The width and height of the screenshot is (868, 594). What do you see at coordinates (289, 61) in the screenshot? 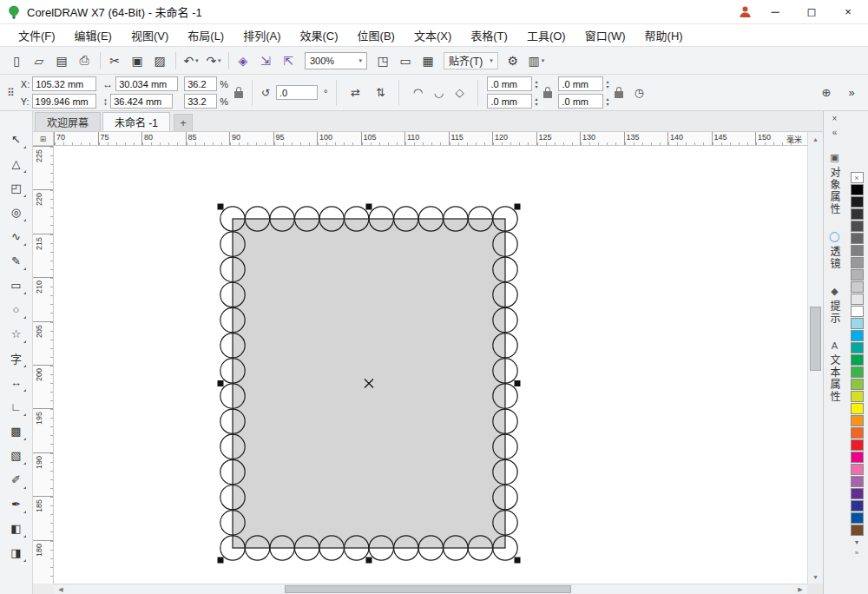
I see `export-icon: ⇱` at bounding box center [289, 61].